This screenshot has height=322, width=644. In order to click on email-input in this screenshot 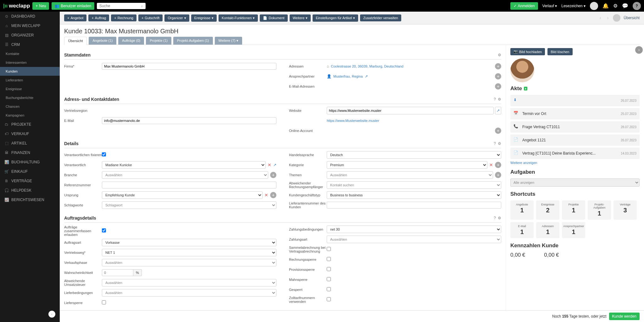, I will do `click(189, 121)`.